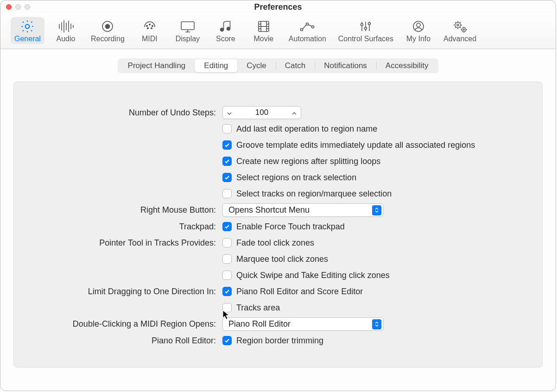  I want to click on tab-label: MIDI, so click(150, 39).